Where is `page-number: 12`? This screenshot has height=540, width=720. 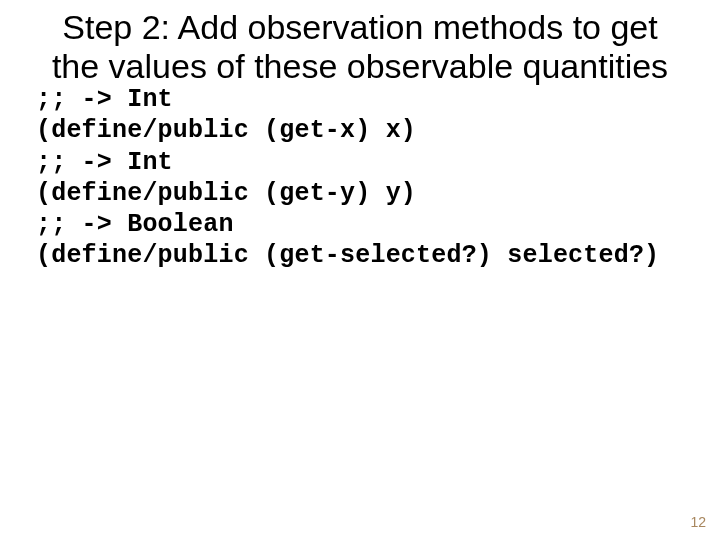 page-number: 12 is located at coordinates (698, 522).